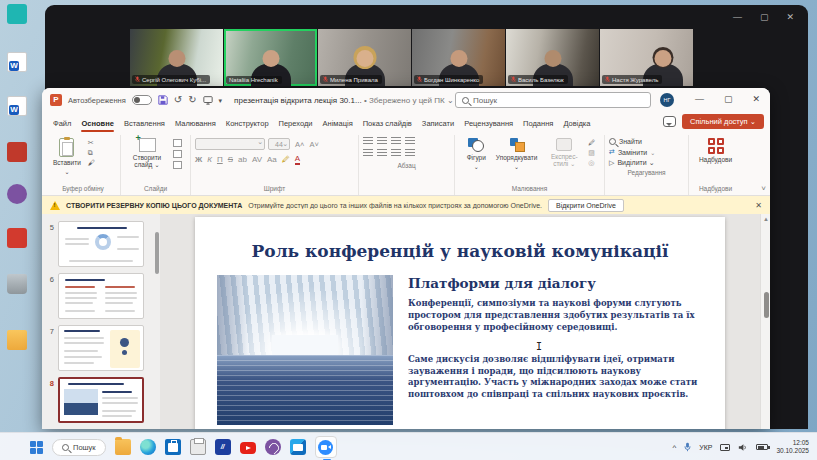  I want to click on reset-slide-icon, so click(178, 154).